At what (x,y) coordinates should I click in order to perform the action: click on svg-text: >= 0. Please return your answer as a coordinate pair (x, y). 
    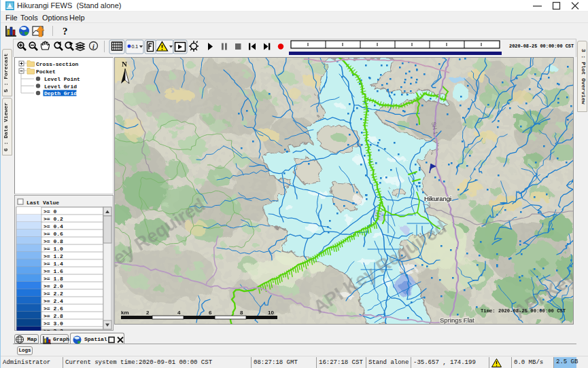
    Looking at the image, I should click on (50, 212).